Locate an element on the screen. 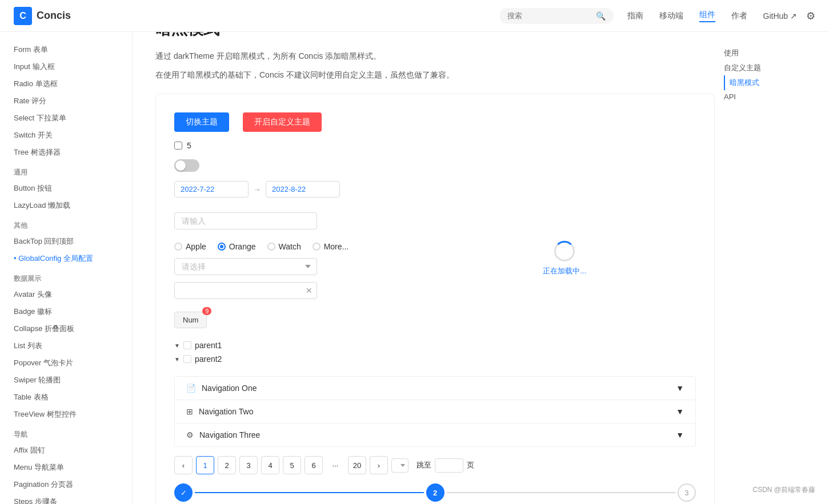 The image size is (829, 504). sidebar-item-tree: Tree 树选择器 is located at coordinates (66, 152).